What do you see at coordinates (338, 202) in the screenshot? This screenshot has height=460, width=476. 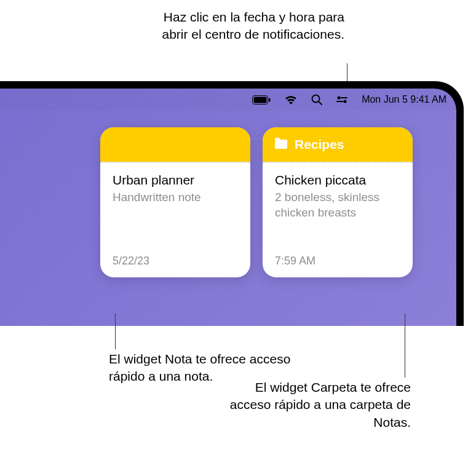 I see `notes-widget-folder: Recipes Chicken piccata 2 boneless, skin…` at bounding box center [338, 202].